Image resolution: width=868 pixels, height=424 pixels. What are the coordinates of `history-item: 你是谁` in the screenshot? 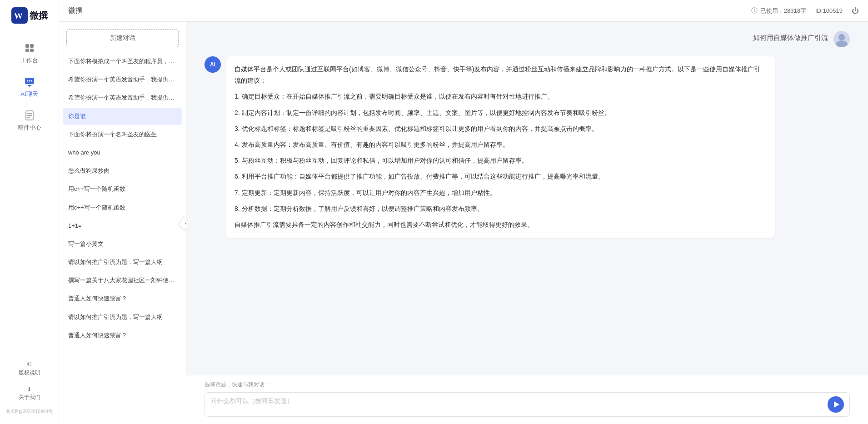 It's located at (123, 116).